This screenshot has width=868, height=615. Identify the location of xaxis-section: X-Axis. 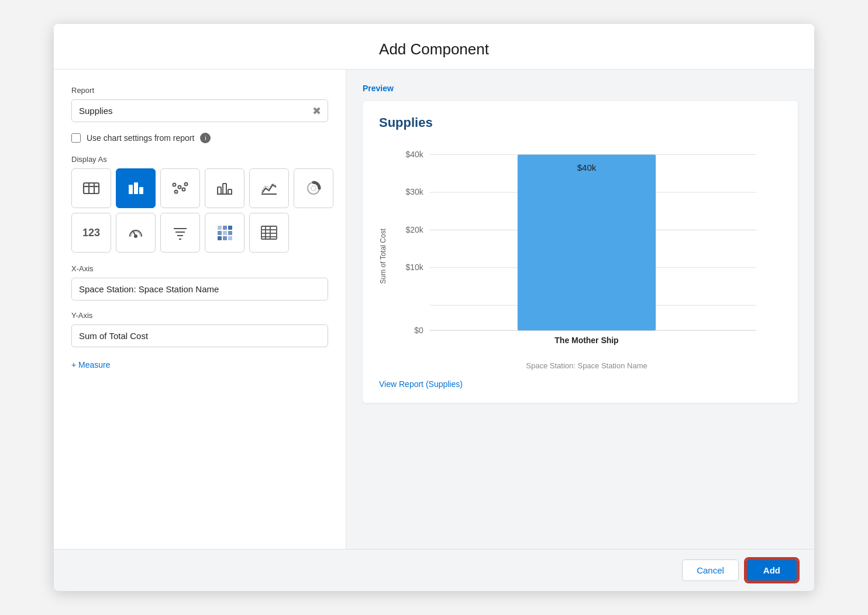
(200, 282).